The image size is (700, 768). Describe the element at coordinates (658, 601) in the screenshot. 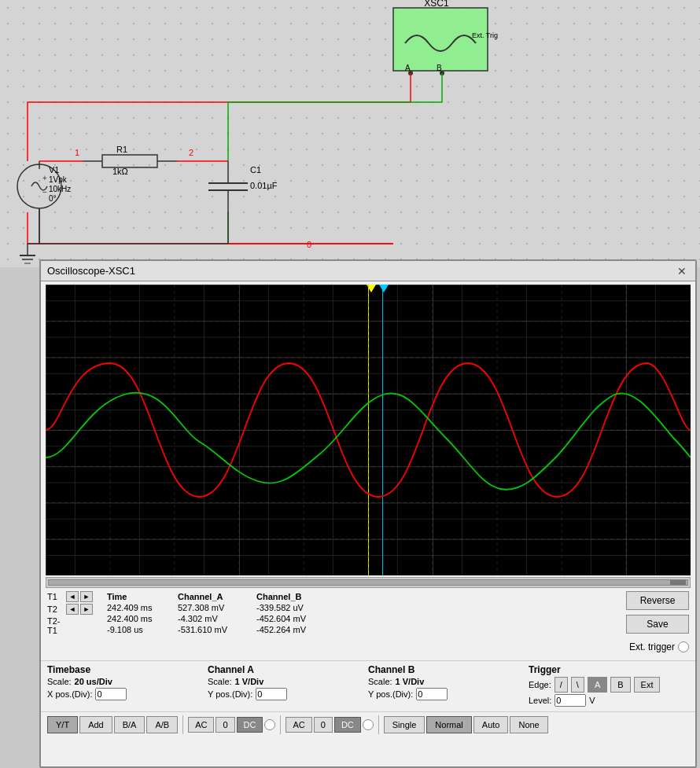

I see `reverse-button: Reverse` at that location.